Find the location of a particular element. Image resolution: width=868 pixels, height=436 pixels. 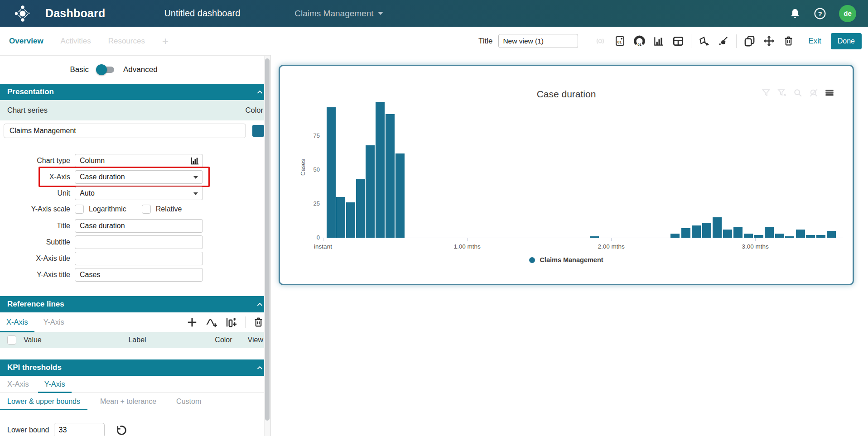

kpi-thresholds-section-header: KPI thresholds is located at coordinates (135, 368).